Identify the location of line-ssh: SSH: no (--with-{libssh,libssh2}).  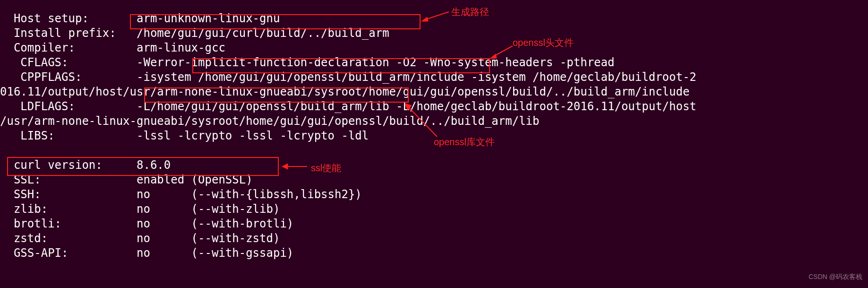
(181, 194).